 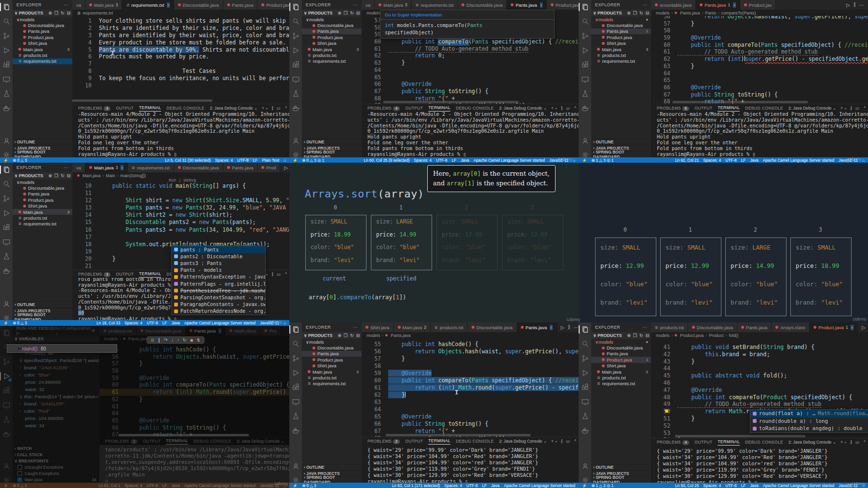 What do you see at coordinates (173, 340) in the screenshot?
I see `step-into-icon: ↓` at bounding box center [173, 340].